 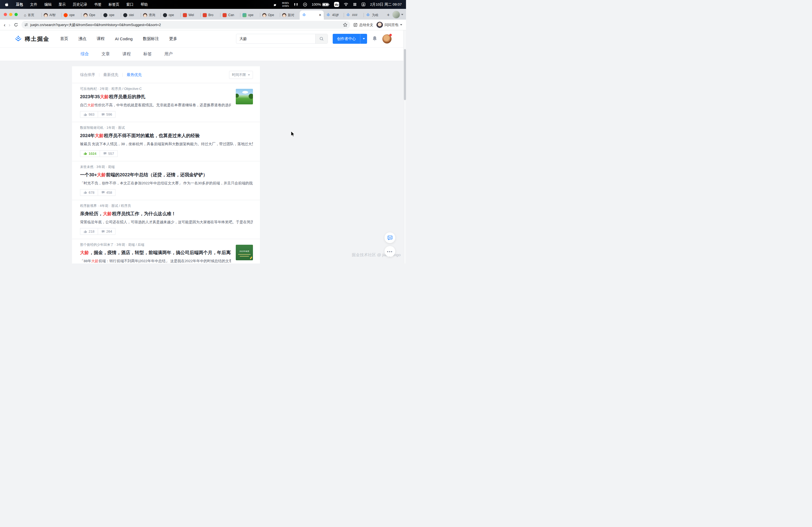 What do you see at coordinates (186, 25) in the screenshot?
I see `address-bar: juejin.cn/search?query=大龄&fromSeo=0&from…` at bounding box center [186, 25].